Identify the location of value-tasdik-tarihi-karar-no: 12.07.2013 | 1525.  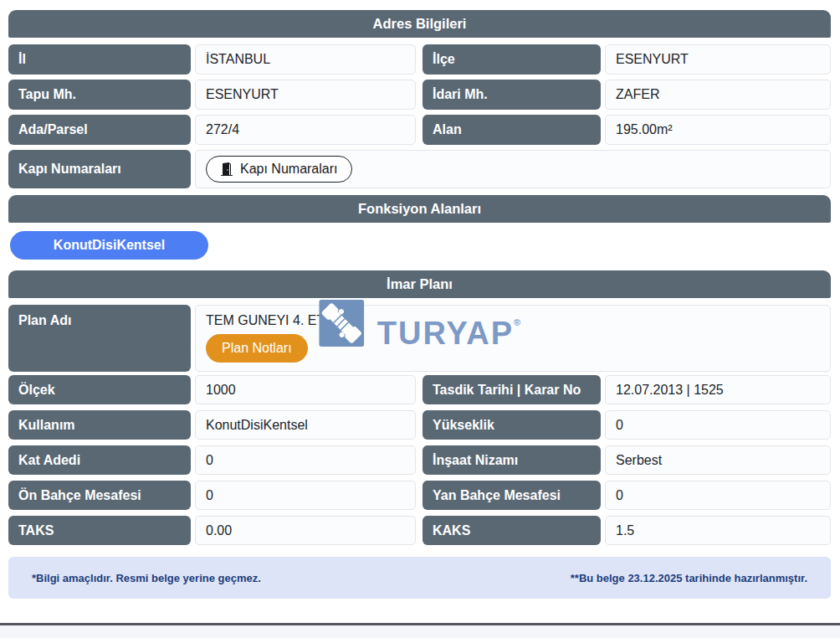
(718, 390).